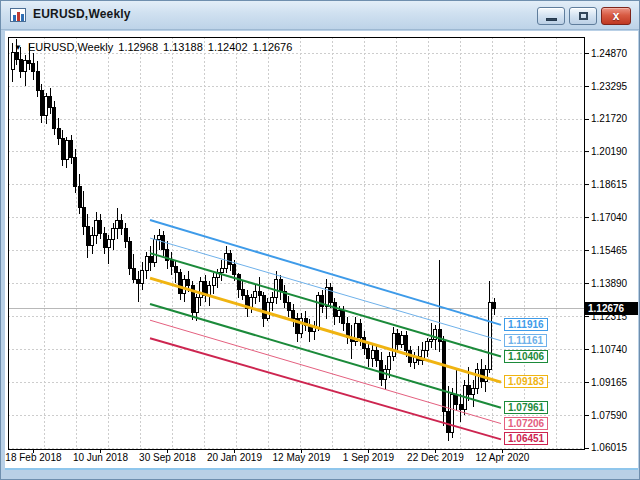  What do you see at coordinates (18, 48) in the screenshot?
I see `chevron-down-icon: ▼` at bounding box center [18, 48].